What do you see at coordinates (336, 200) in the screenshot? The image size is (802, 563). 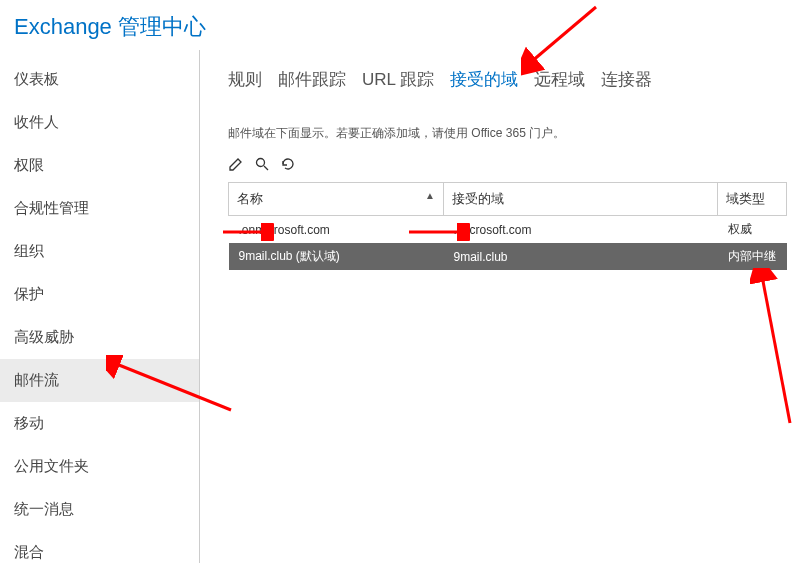 I see `col-name: 名称 ▲` at bounding box center [336, 200].